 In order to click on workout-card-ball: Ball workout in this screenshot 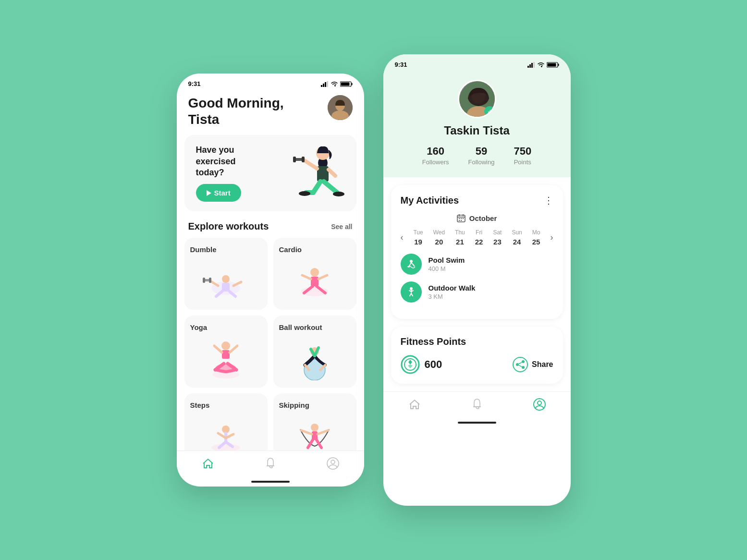, I will do `click(315, 352)`.